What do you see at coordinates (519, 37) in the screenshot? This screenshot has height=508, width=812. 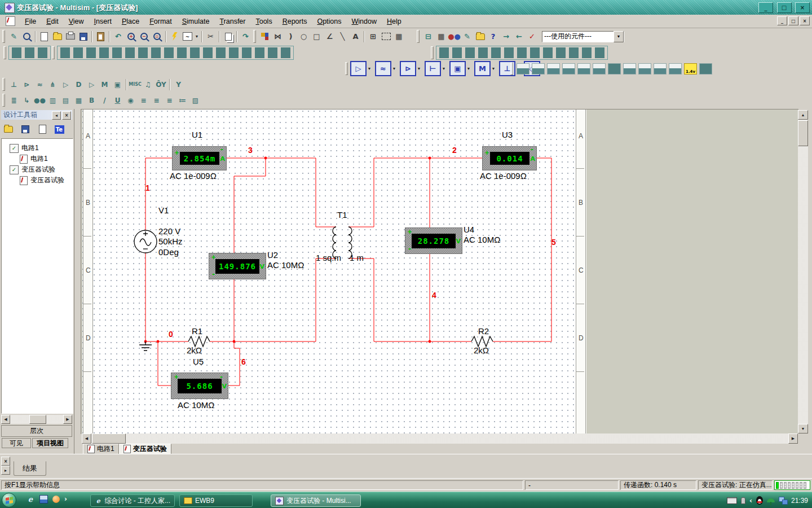 I see `back-annotate-button: ←` at bounding box center [519, 37].